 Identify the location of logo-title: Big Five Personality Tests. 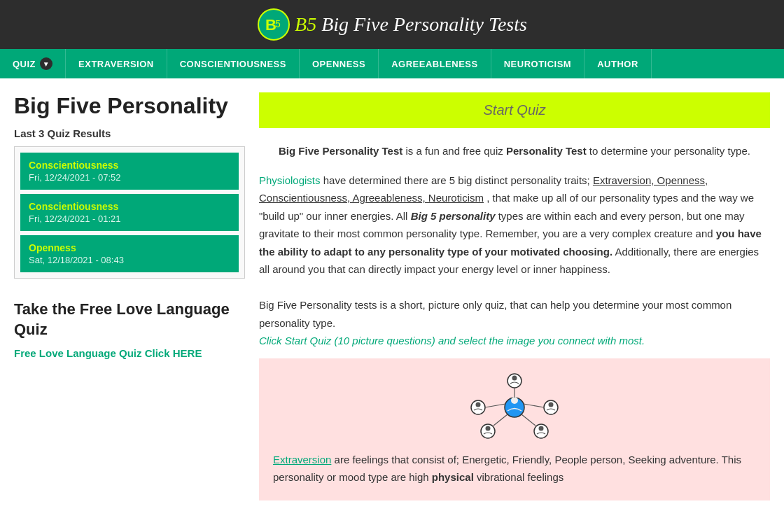
(424, 24).